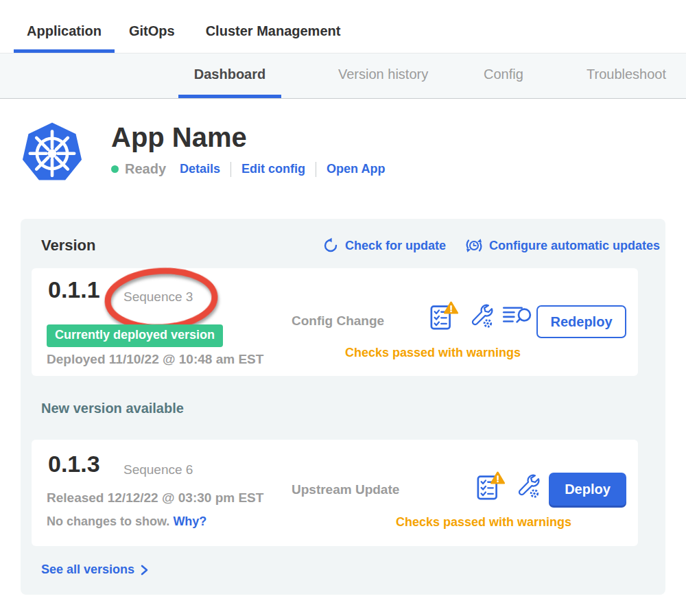  What do you see at coordinates (331, 246) in the screenshot?
I see `refresh-icon` at bounding box center [331, 246].